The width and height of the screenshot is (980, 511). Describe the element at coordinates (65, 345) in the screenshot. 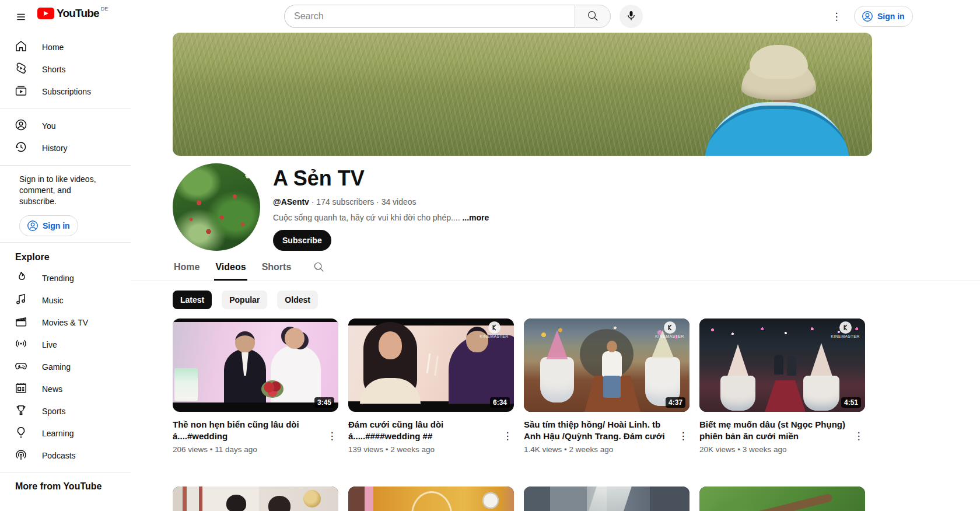

I see `sidebar-item-live: Live` at that location.